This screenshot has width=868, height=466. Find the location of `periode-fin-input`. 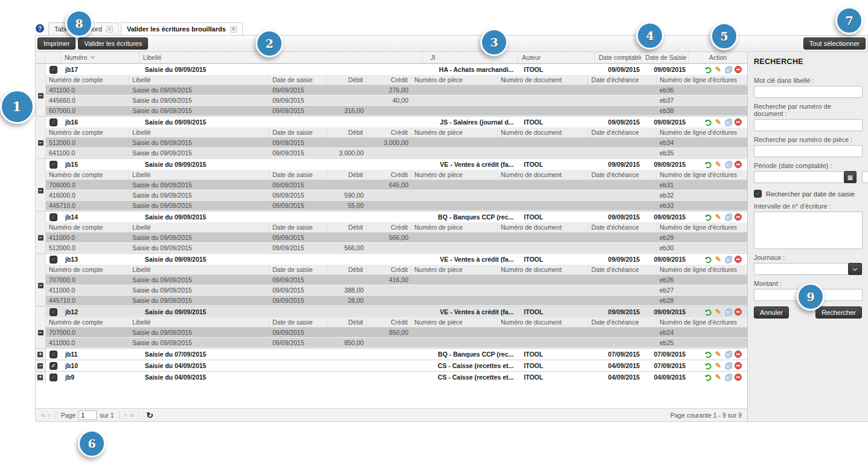

periode-fin-input is located at coordinates (865, 177).